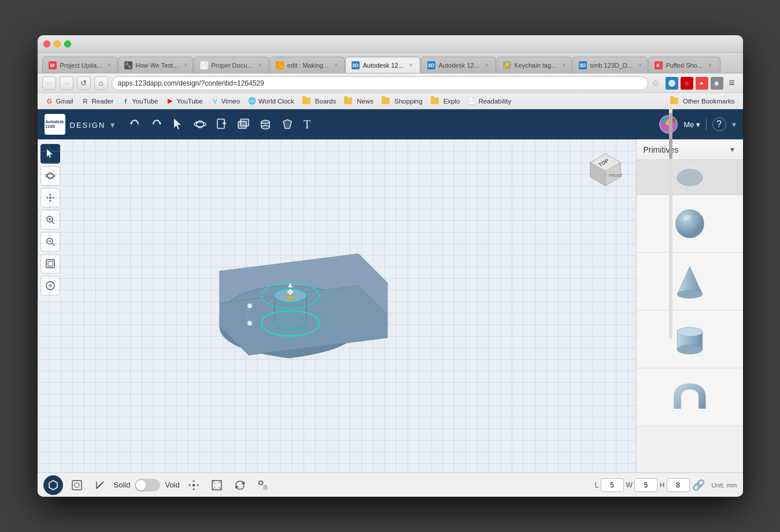 This screenshot has width=780, height=532. Describe the element at coordinates (733, 150) in the screenshot. I see `panel-collapse-arrow: ▼` at that location.